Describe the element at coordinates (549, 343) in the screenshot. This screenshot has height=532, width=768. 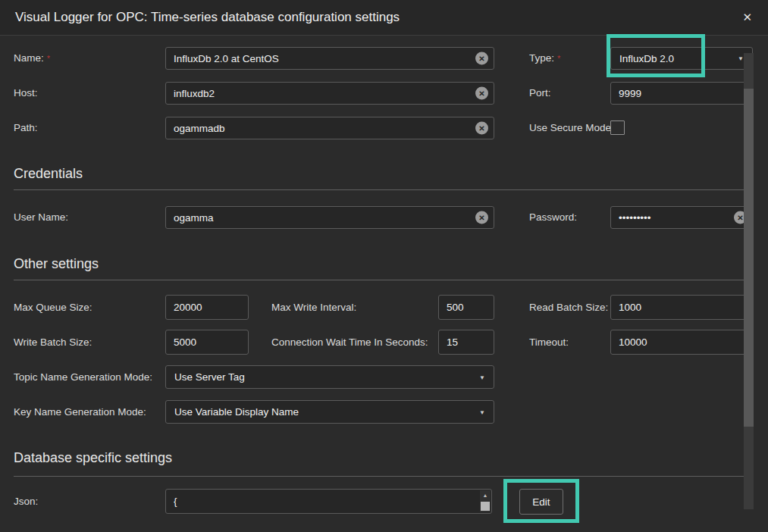
I see `timeout-label: Timeout:` at that location.